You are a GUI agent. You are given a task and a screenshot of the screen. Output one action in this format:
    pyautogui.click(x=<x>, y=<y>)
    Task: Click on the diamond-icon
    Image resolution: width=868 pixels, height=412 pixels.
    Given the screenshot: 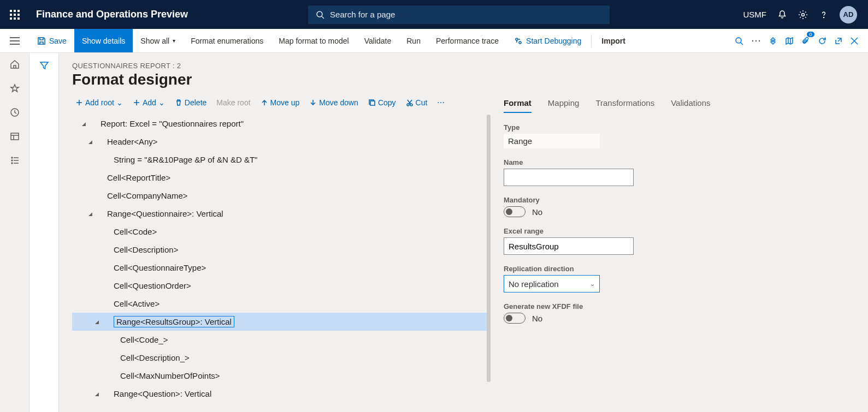 What is the action you would take?
    pyautogui.click(x=773, y=41)
    